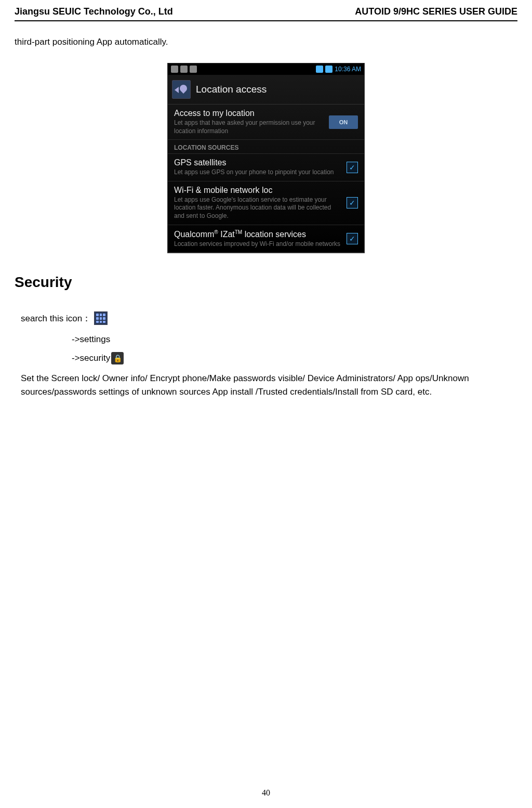 The width and height of the screenshot is (532, 808). I want to click on document-header: Jiangsu SEUIC Technology Co., Ltd AUTOID…, so click(266, 10).